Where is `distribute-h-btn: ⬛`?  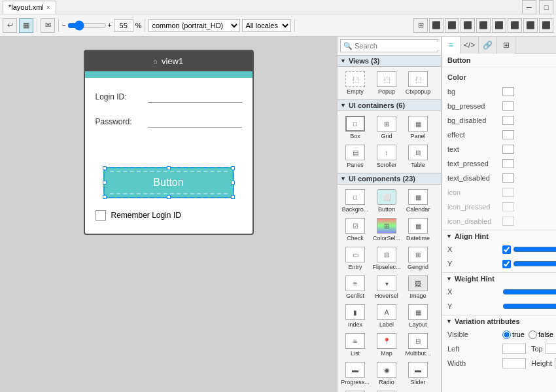 distribute-h-btn: ⬛ is located at coordinates (530, 26).